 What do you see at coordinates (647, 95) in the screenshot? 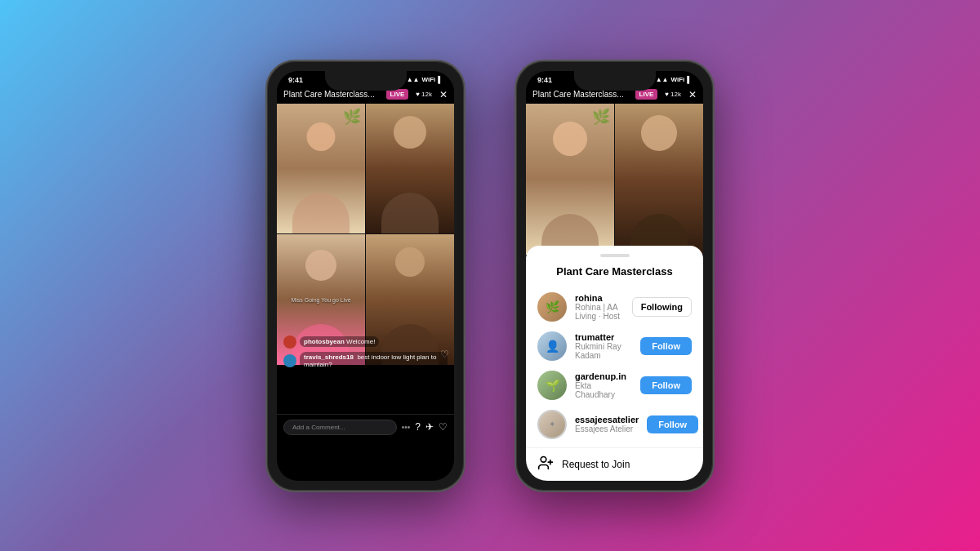
I see `live-badge-2: LIVE` at bounding box center [647, 95].